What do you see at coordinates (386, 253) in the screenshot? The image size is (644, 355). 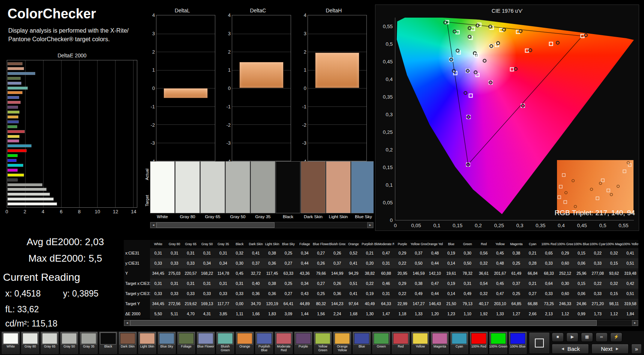 I see `table-cell: 0,47` at bounding box center [386, 253].